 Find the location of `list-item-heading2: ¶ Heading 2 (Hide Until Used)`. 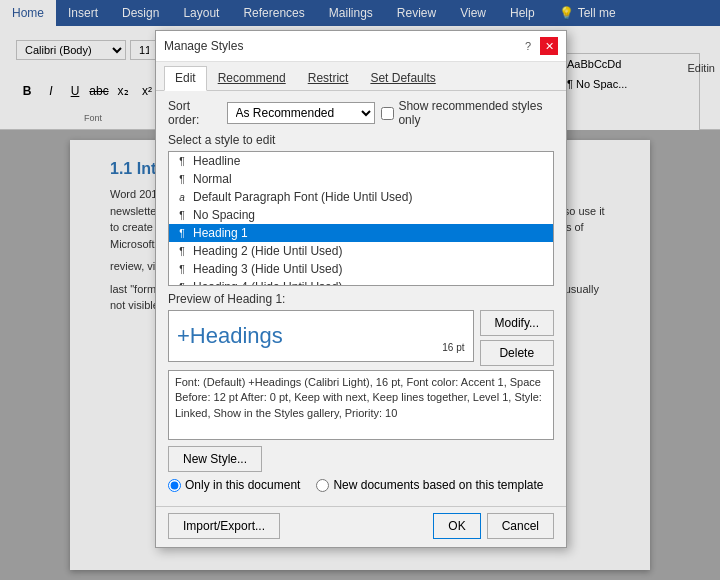

list-item-heading2: ¶ Heading 2 (Hide Until Used) is located at coordinates (361, 251).